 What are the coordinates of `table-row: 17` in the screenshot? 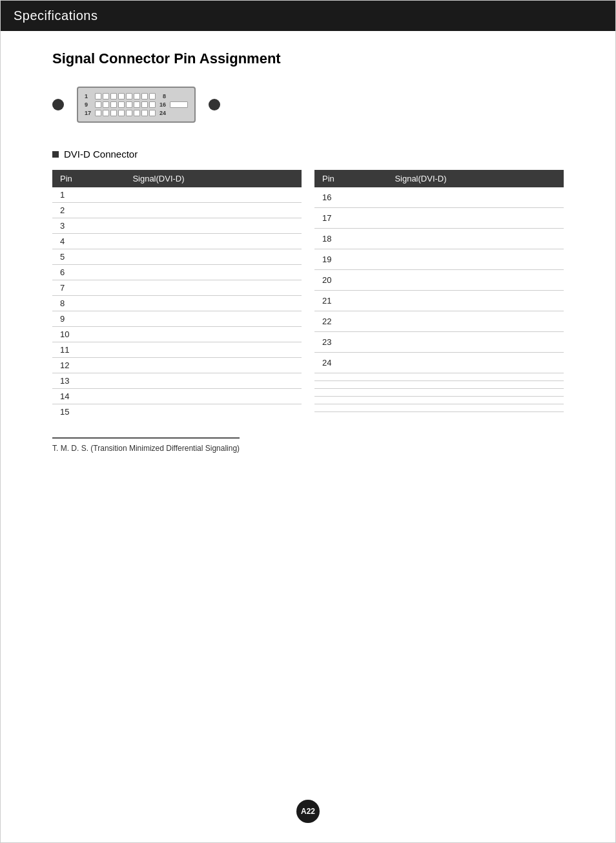 It's located at (439, 218).